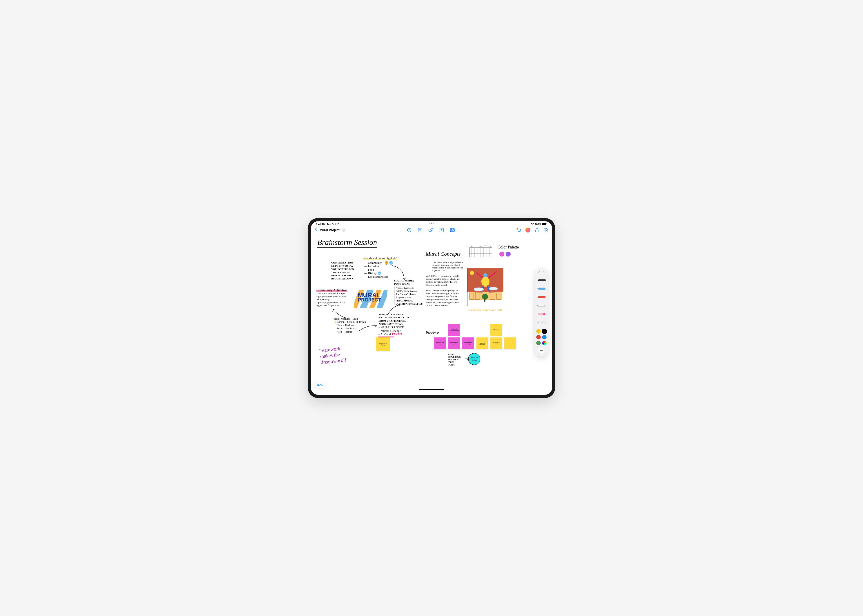  I want to click on pen-tool-icon, so click(409, 230).